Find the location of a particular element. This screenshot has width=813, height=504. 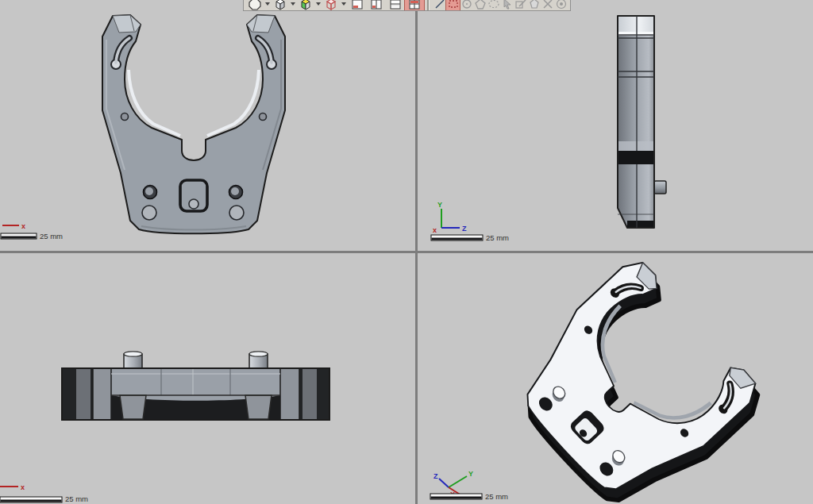

scale-bar-bottom: 25 mm is located at coordinates (44, 498).